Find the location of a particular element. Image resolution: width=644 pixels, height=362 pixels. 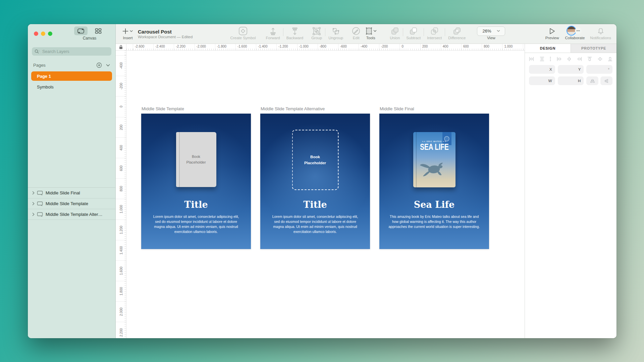

ruler-lock-button is located at coordinates (121, 47).